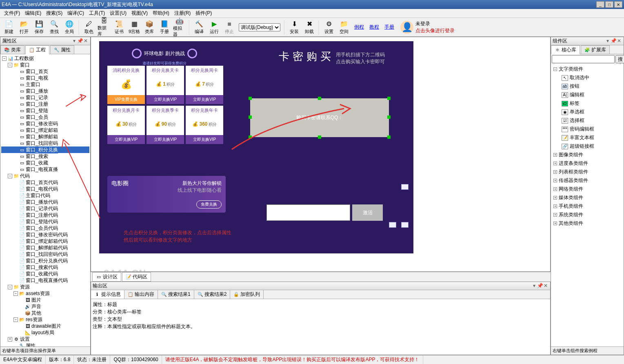 This screenshot has width=624, height=364. Describe the element at coordinates (209, 204) in the screenshot. I see `promo-button: 免费兑换` at that location.